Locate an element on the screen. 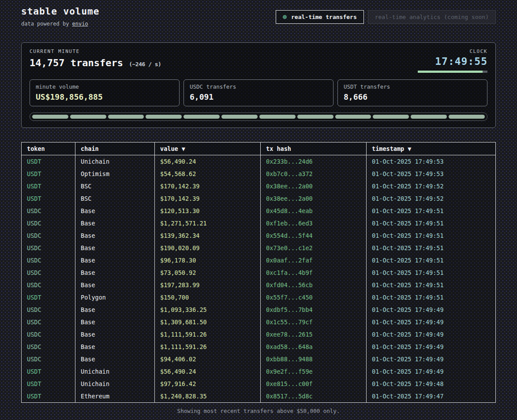  cell-tx-hash: 0xbb88...9488 is located at coordinates (314, 359).